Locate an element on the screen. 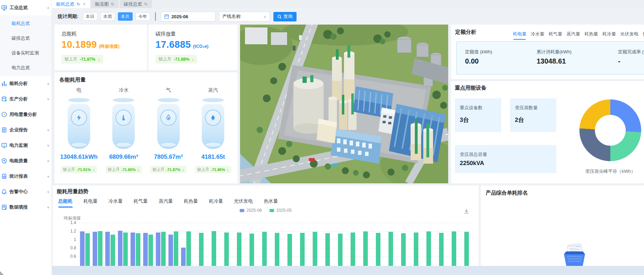  sidebar-item-1: 能耗分析∨ is located at coordinates (26, 84).